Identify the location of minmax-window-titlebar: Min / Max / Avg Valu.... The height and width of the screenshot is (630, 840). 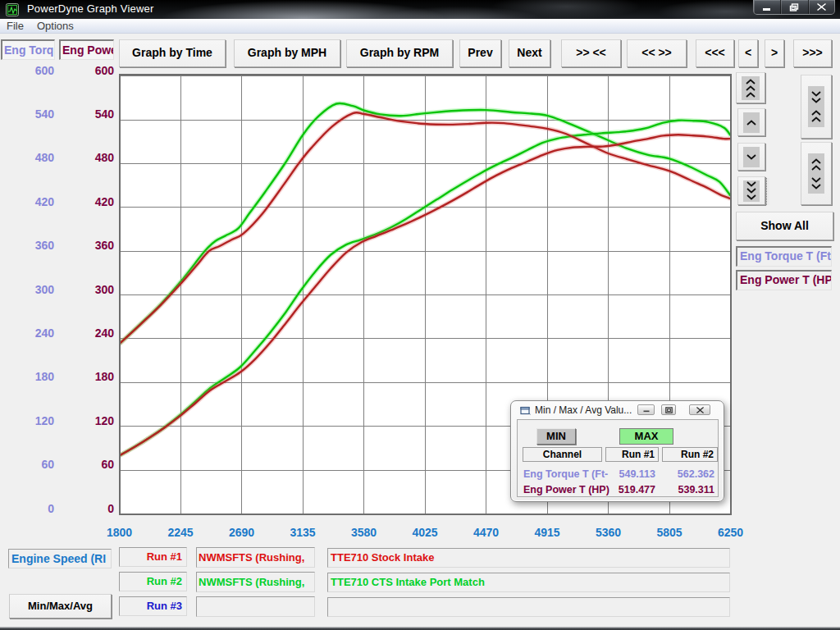
(617, 410).